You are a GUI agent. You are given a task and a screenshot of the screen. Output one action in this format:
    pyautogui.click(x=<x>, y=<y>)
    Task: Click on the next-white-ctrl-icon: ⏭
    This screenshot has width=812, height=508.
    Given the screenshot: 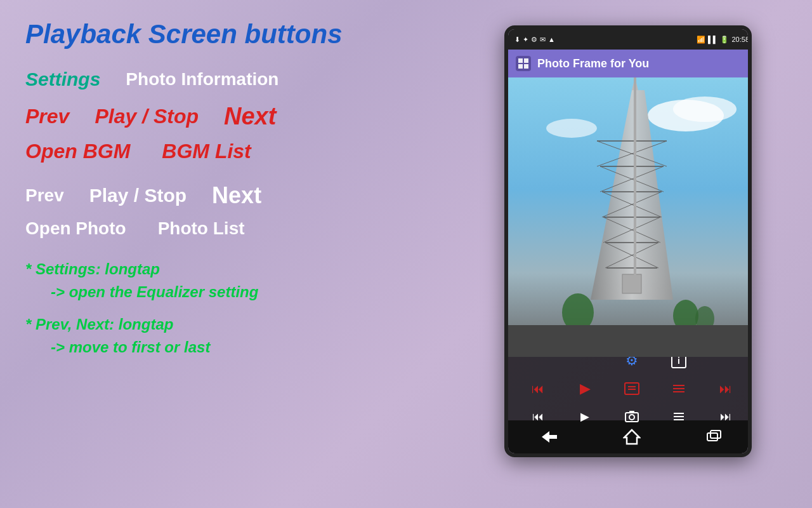 What is the action you would take?
    pyautogui.click(x=726, y=417)
    